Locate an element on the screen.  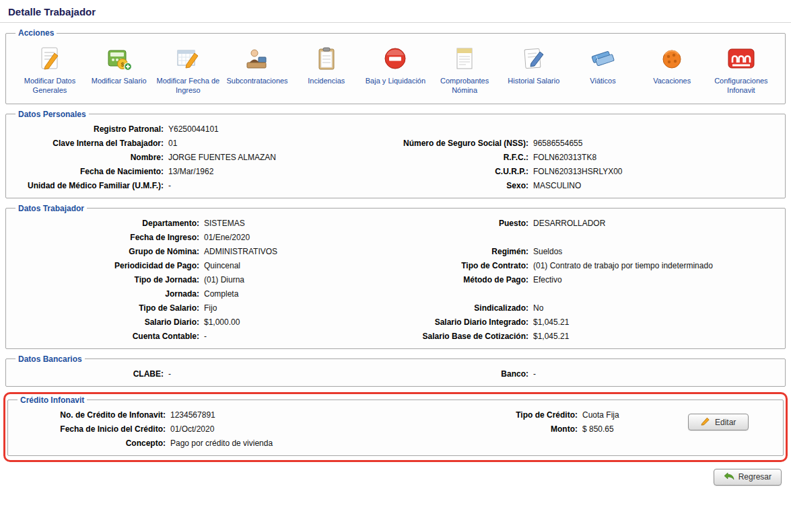
regresar-button: Regresar is located at coordinates (747, 478).